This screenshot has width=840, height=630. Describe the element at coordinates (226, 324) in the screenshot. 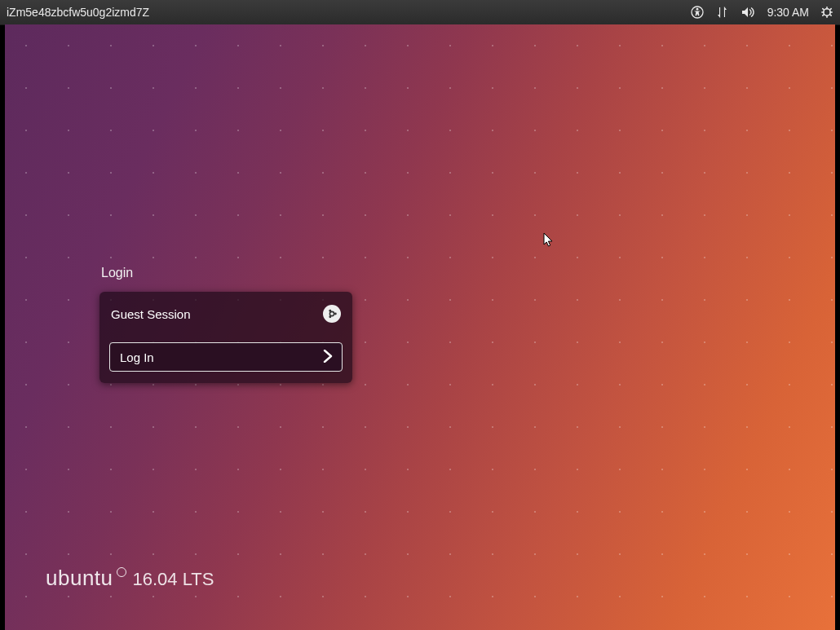

I see `login-area: Login Guest Session Log In` at that location.